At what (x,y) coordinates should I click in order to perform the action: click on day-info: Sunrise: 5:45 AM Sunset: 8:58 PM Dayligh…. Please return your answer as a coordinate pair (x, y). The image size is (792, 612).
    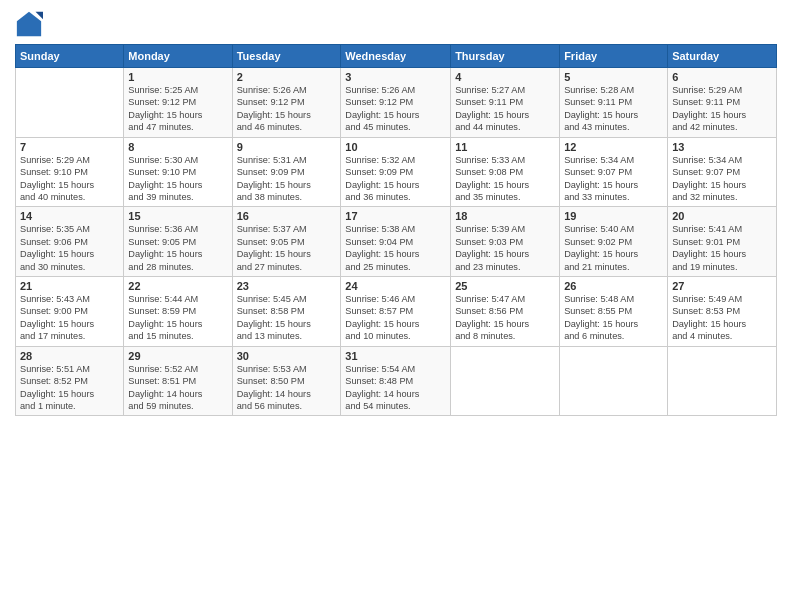
    Looking at the image, I should click on (287, 318).